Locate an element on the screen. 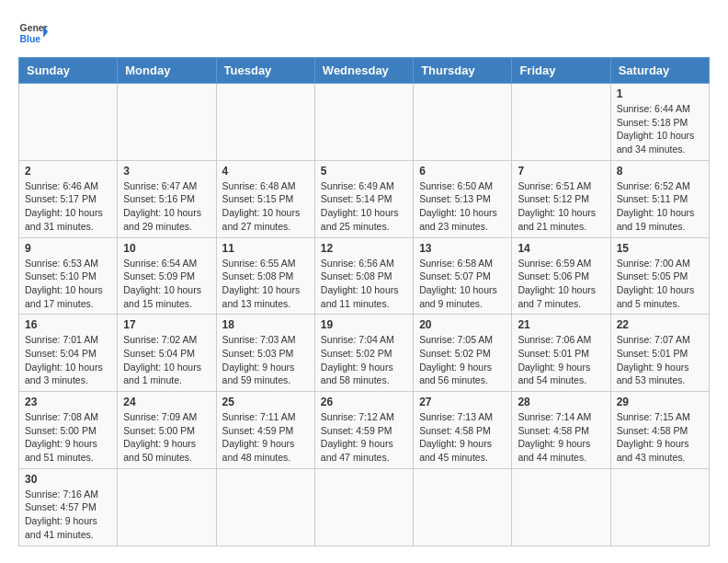 Image resolution: width=728 pixels, height=563 pixels. day-content: Sunrise: 7:03 AM Sunset: 5:03 PM Dayligh… is located at coordinates (266, 361).